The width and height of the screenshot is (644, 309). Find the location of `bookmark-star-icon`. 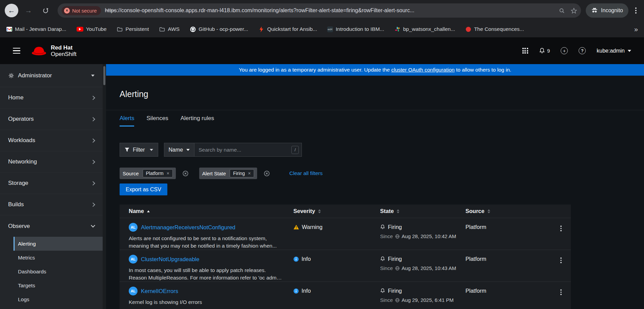

bookmark-star-icon is located at coordinates (574, 11).